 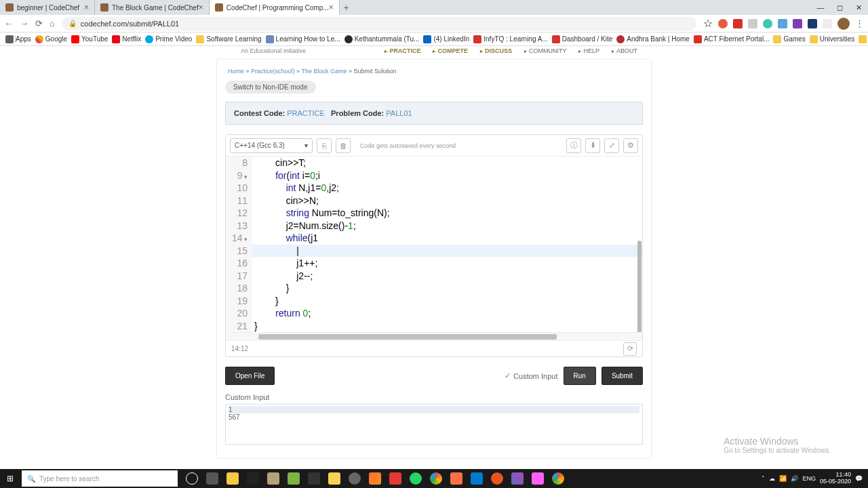 I want to click on nav-compete: COMPETE, so click(x=450, y=51).